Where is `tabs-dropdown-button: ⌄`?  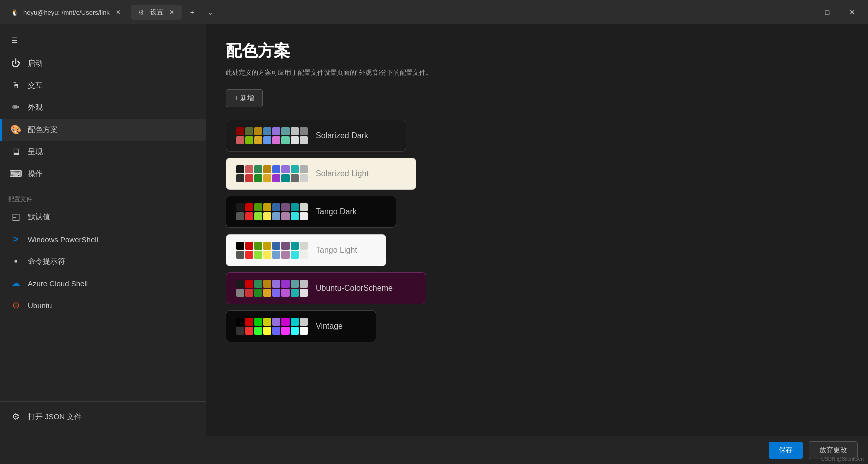
tabs-dropdown-button: ⌄ is located at coordinates (210, 12).